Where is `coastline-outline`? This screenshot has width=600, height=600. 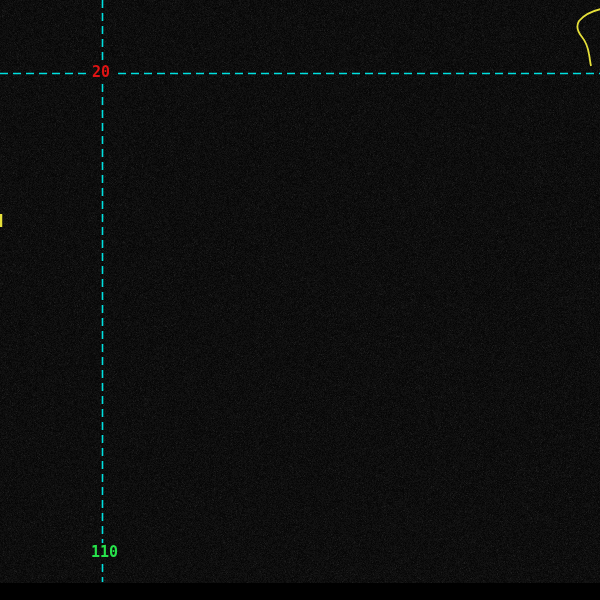 coastline-outline is located at coordinates (588, 38).